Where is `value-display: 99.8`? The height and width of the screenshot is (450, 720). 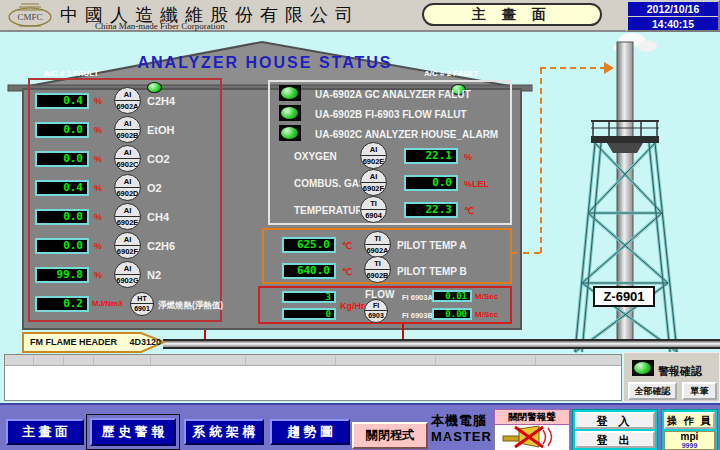
value-display: 99.8 is located at coordinates (62, 275).